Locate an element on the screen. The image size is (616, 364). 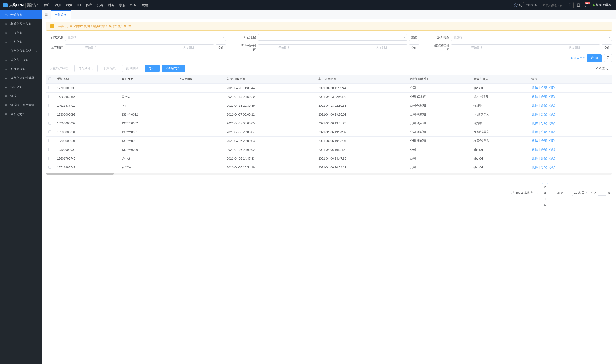
nav-数据: 数据 is located at coordinates (145, 5).